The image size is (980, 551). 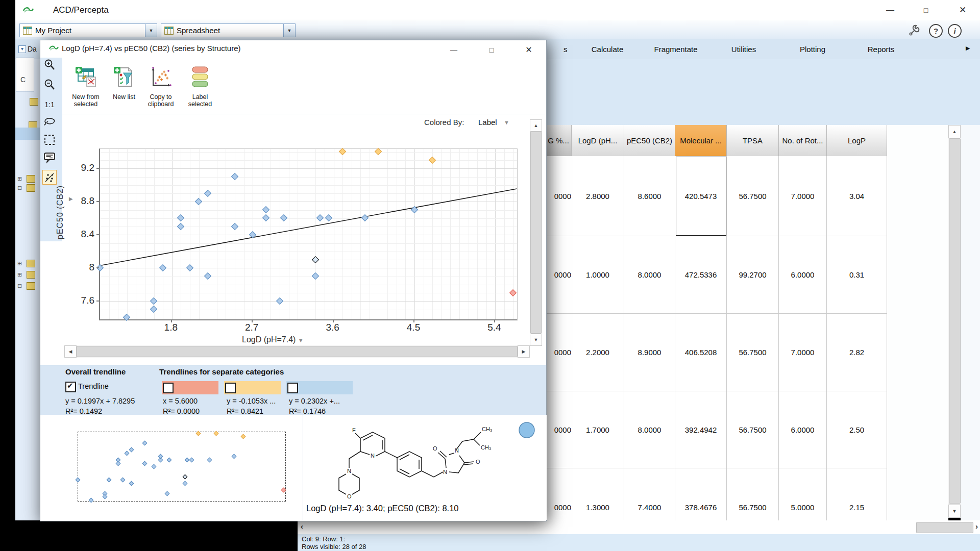 What do you see at coordinates (173, 467) in the screenshot?
I see `plot-minimap` at bounding box center [173, 467].